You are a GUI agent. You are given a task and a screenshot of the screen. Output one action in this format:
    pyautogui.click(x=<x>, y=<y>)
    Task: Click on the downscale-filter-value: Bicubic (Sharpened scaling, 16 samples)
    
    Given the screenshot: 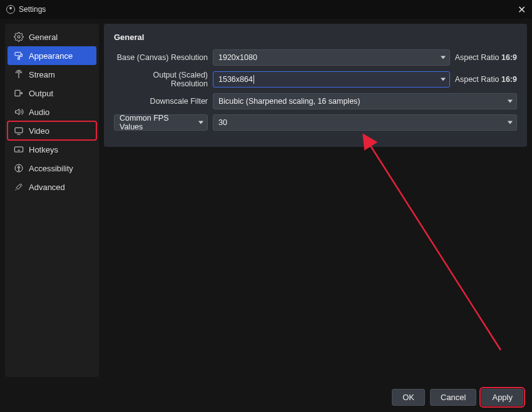 What is the action you would take?
    pyautogui.click(x=289, y=101)
    